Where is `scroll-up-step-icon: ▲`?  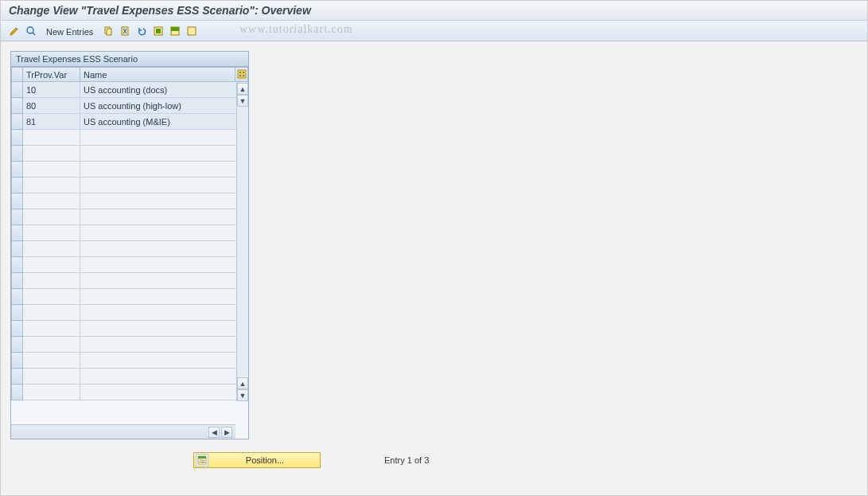 scroll-up-step-icon: ▲ is located at coordinates (243, 384).